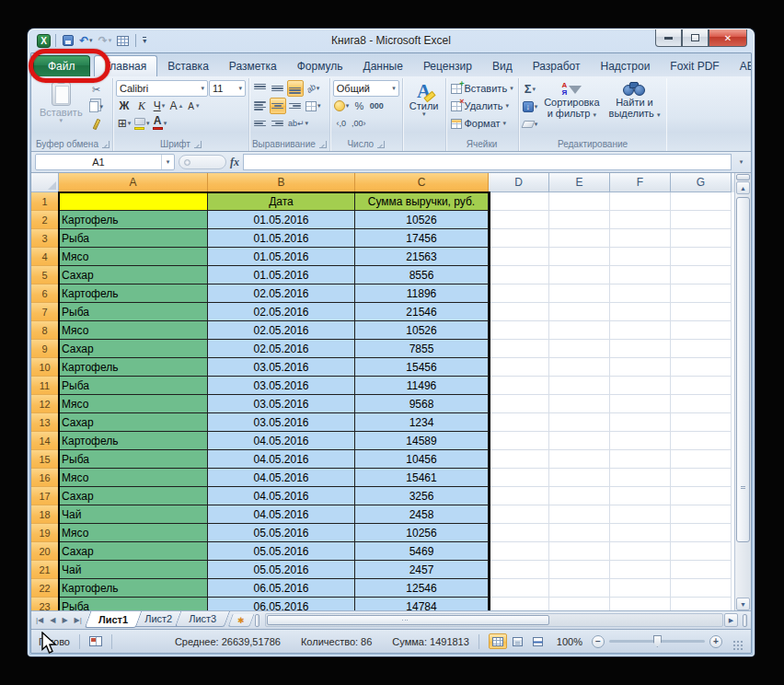 The image size is (784, 685). I want to click on cell-D20, so click(519, 551).